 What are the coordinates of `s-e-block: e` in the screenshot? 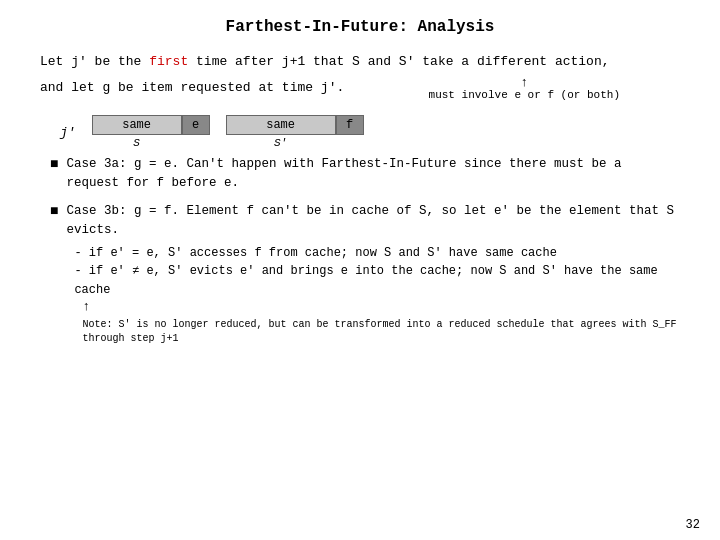 It's located at (196, 125).